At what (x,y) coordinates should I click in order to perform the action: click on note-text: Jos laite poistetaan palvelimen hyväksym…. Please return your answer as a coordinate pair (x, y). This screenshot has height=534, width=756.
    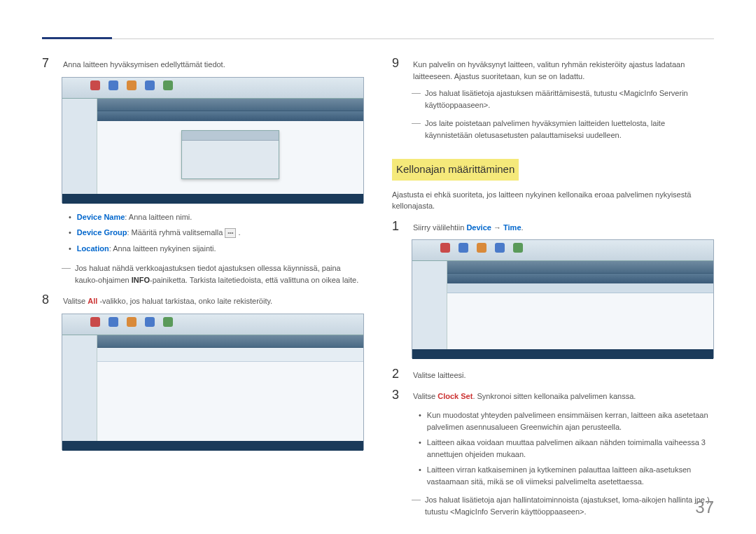
    Looking at the image, I should click on (570, 129).